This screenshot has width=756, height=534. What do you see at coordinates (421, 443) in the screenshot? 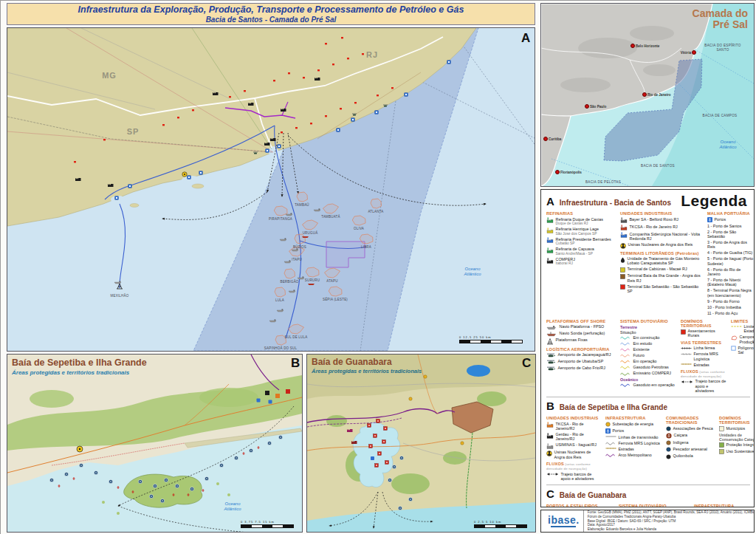
I see `map-c-canvas` at bounding box center [421, 443].